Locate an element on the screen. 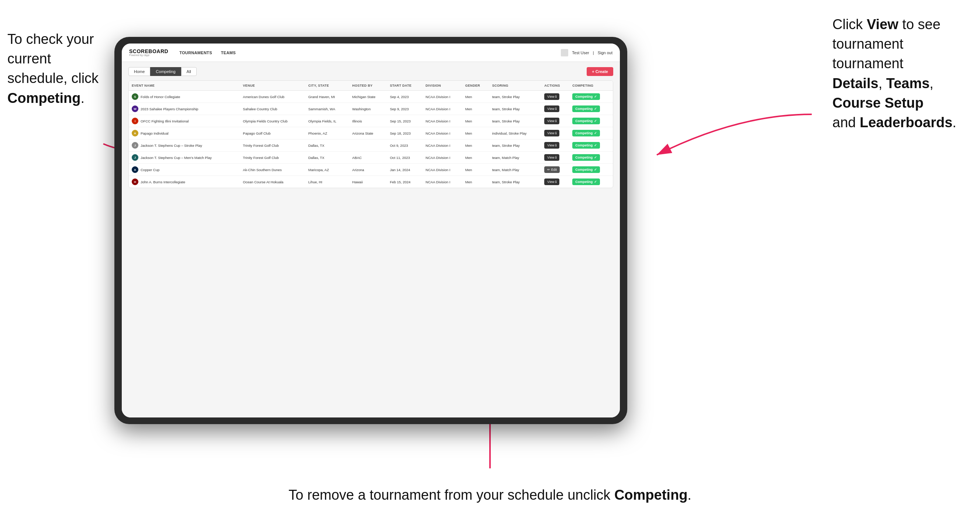 The width and height of the screenshot is (980, 527). event-name-cell: A Copper Cup is located at coordinates (184, 170).